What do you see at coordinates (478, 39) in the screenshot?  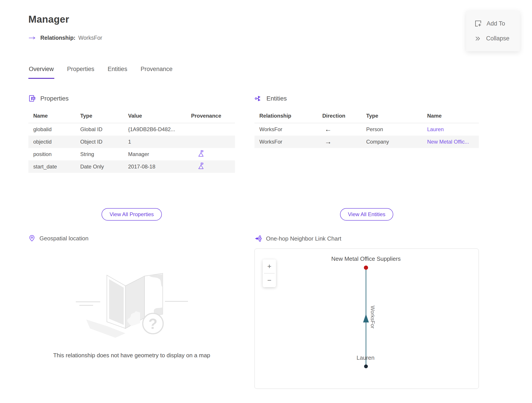 I see `chevrons-right-icon` at bounding box center [478, 39].